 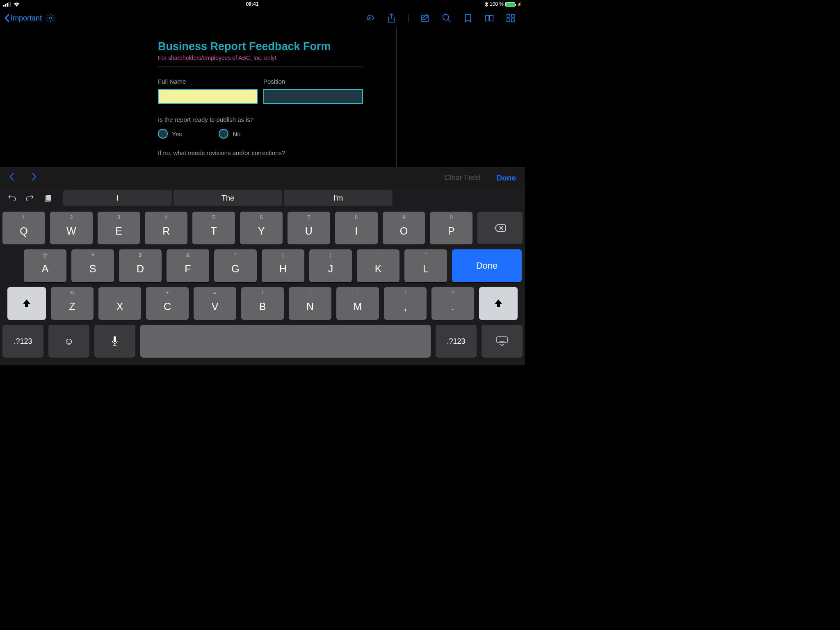 I want to click on key-r: 4R, so click(x=166, y=228).